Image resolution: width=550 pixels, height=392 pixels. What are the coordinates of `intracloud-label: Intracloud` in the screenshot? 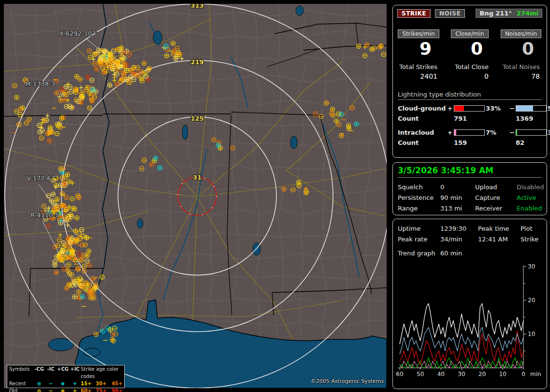 It's located at (422, 132).